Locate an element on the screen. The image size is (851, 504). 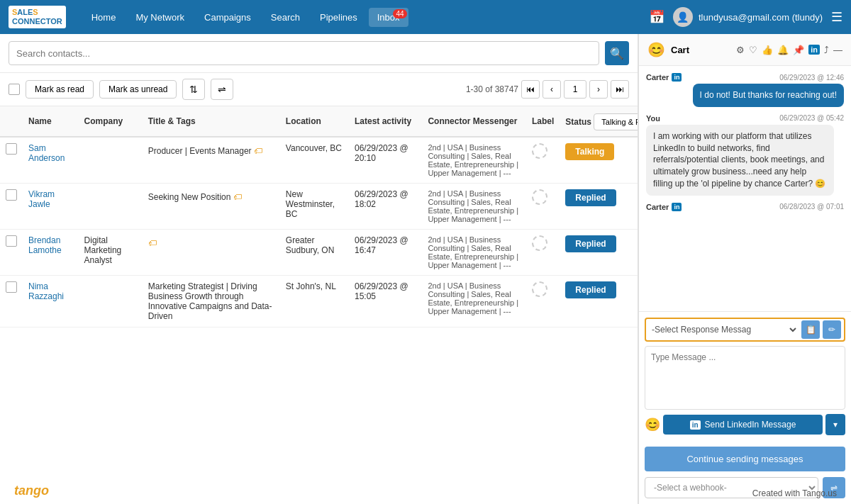
tag-icon-0: 🏷 is located at coordinates (258, 151).